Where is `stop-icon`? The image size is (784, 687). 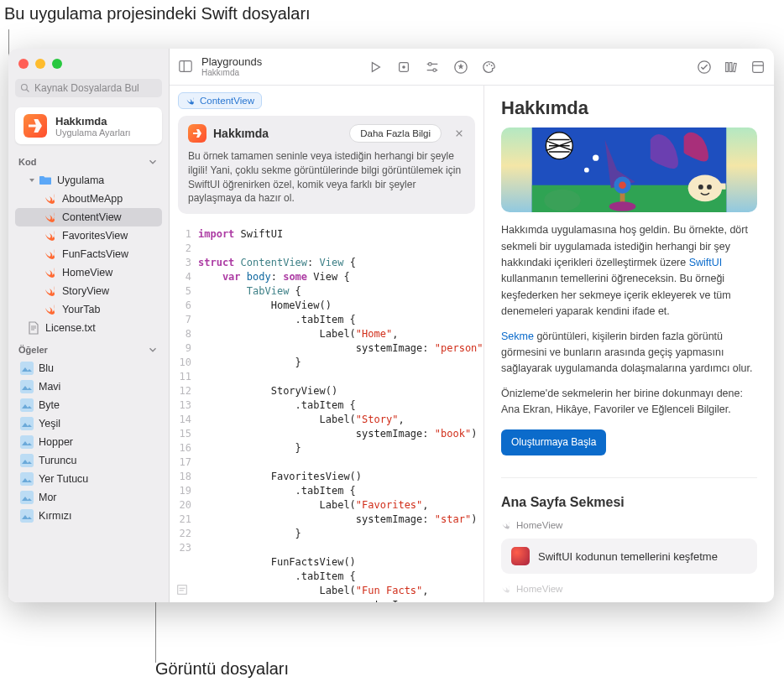 stop-icon is located at coordinates (404, 67).